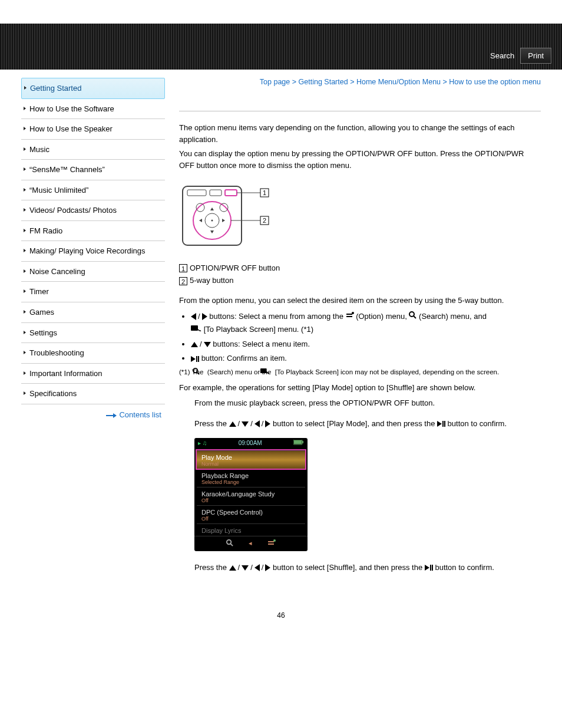 This screenshot has width=562, height=728. Describe the element at coordinates (299, 443) in the screenshot. I see `battery-icon` at that location.